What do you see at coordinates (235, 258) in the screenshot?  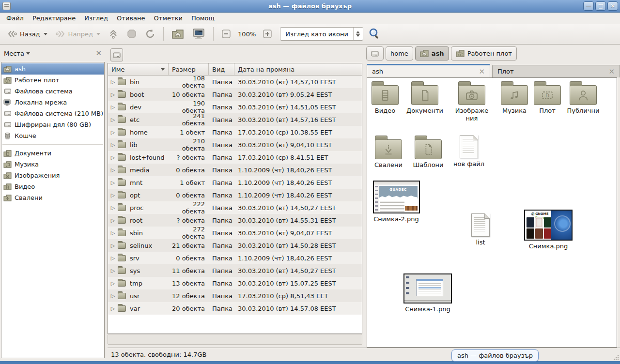 I see `table-row: ▷srv0 обектаПапка1.10.2009 (чт) 18,40,26…` at bounding box center [235, 258].